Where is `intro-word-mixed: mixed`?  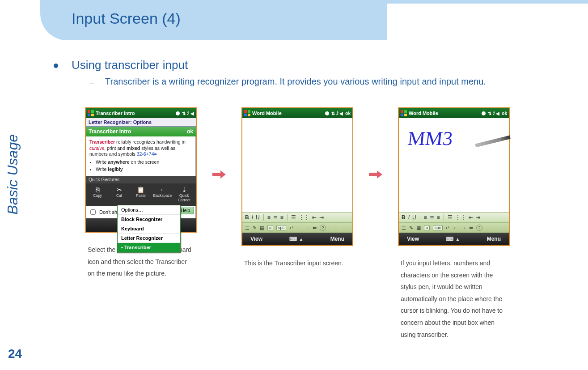 intro-word-mixed: mixed is located at coordinates (133, 148).